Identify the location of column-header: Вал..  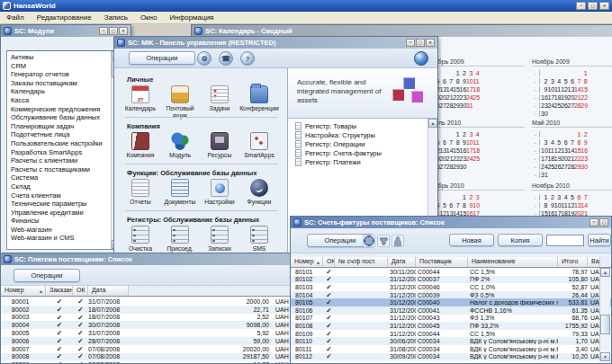
(594, 262).